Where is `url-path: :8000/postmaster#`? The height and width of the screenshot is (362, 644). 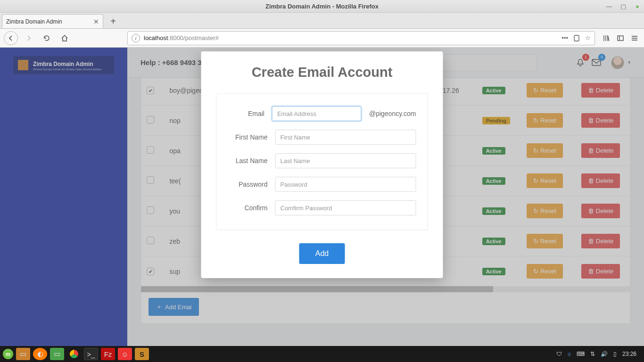 url-path: :8000/postmaster# is located at coordinates (193, 38).